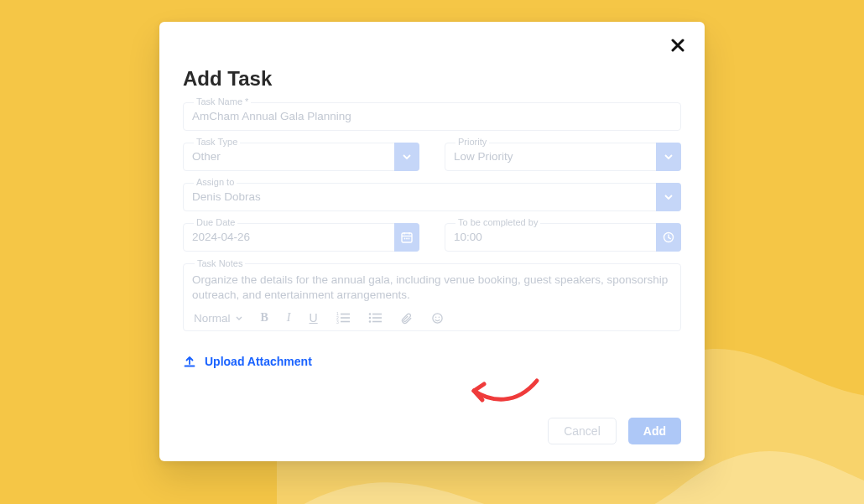 Image resolution: width=864 pixels, height=504 pixels. I want to click on due-date-input: 2024-04-26, so click(301, 237).